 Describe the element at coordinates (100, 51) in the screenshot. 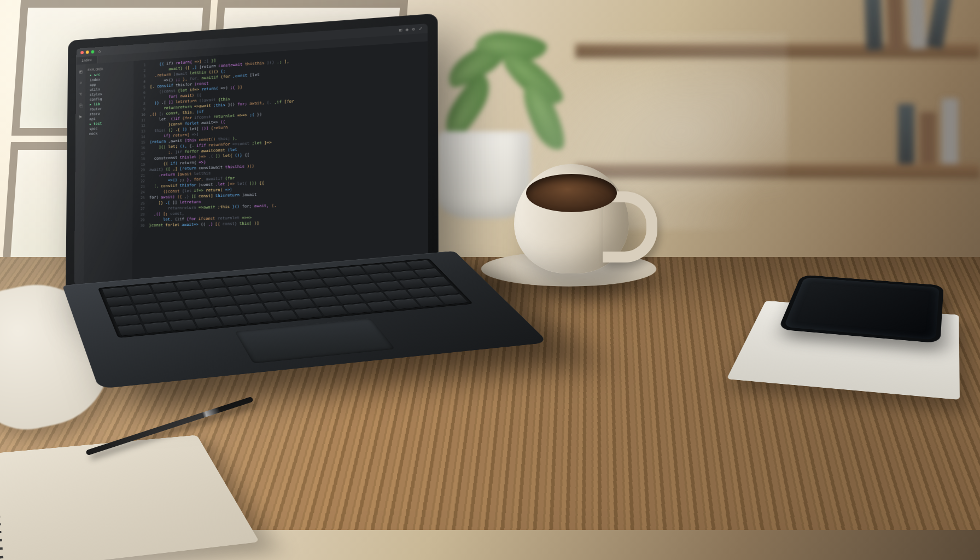

I see `titlebar-left: ⌂` at that location.